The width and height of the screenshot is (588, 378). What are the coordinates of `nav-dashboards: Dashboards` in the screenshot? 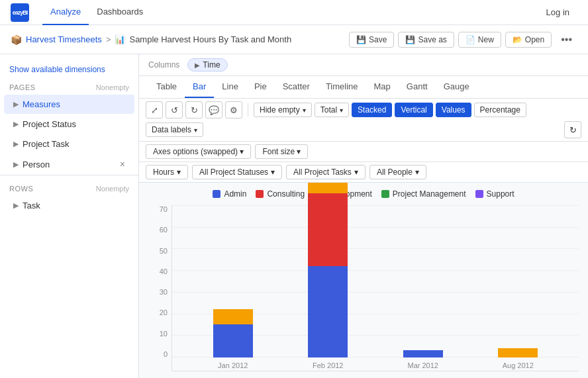 It's located at (120, 13).